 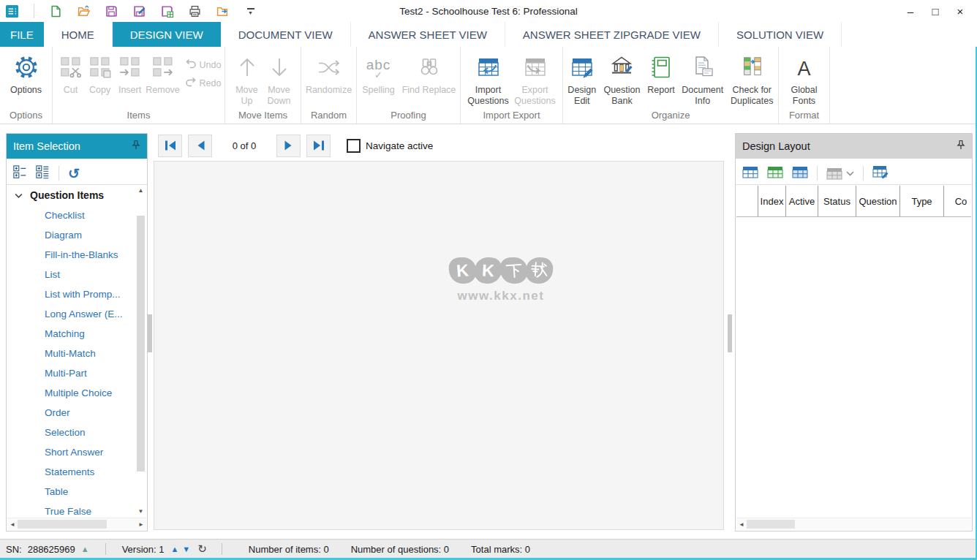 What do you see at coordinates (288, 146) in the screenshot?
I see `next-item-button` at bounding box center [288, 146].